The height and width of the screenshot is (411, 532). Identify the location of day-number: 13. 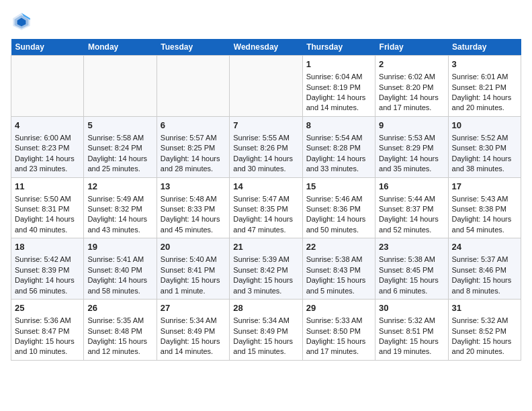
(193, 187).